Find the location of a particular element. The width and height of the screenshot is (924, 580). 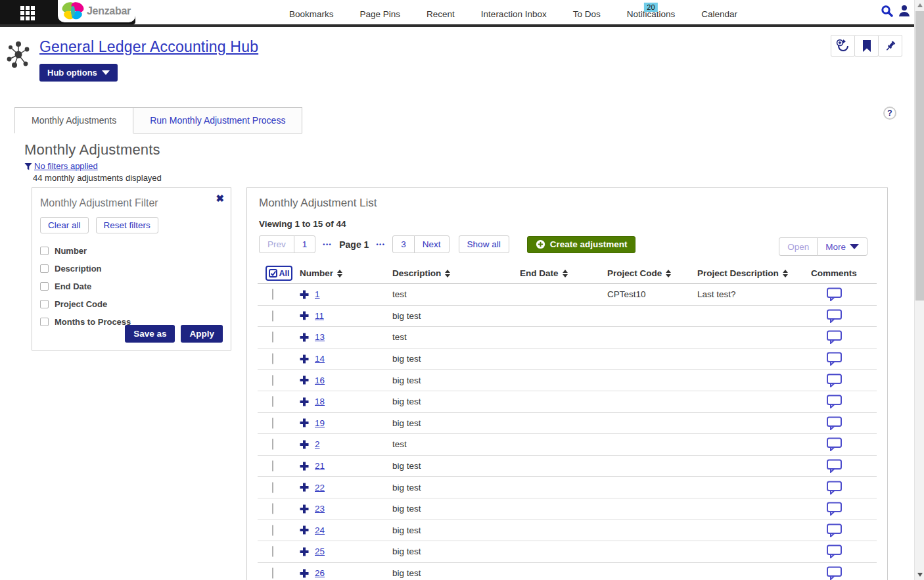

nav-item-notifications: Notifications20 is located at coordinates (651, 12).